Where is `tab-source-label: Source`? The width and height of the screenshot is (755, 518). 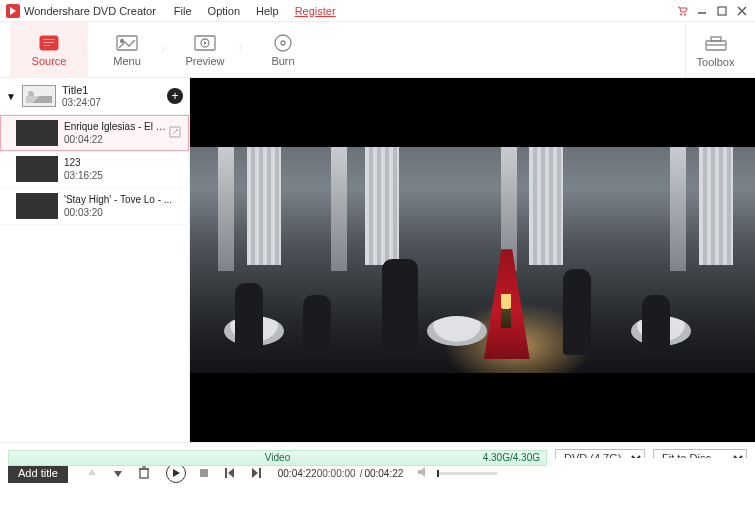
tab-source-label: Source is located at coordinates (50, 61).